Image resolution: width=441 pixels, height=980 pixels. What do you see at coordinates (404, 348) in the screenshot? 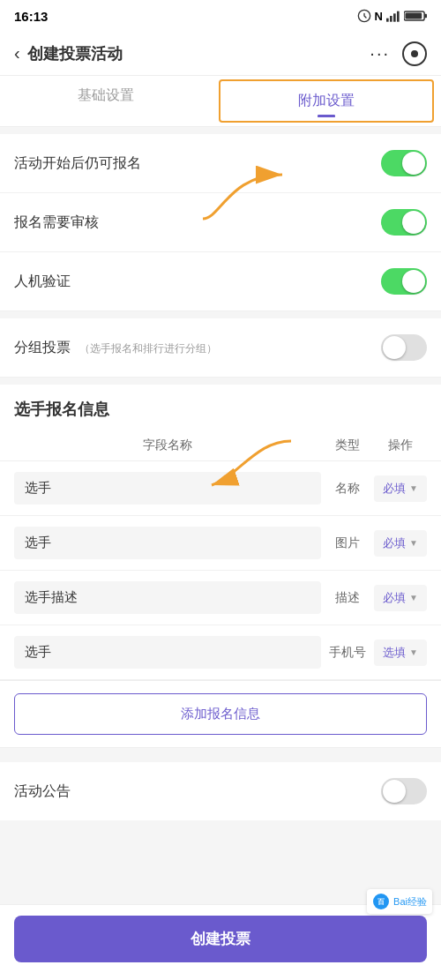
I see `toggle-group` at bounding box center [404, 348].